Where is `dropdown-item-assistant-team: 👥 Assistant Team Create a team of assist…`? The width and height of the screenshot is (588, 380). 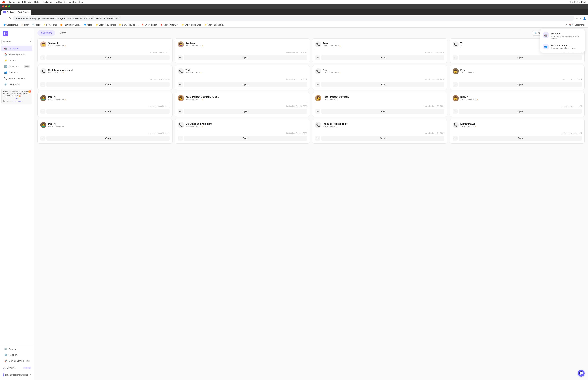
dropdown-item-assistant-team: 👥 Assistant Team Create a team of assist… is located at coordinates (563, 47).